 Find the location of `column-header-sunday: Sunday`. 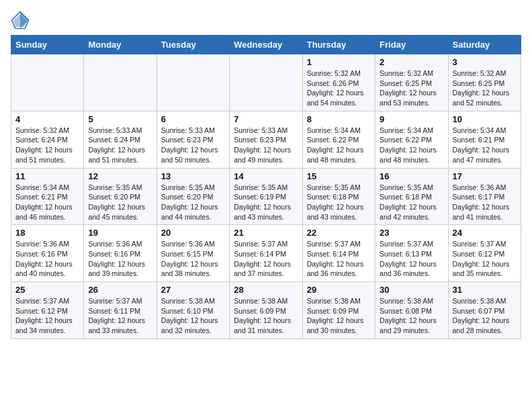

column-header-sunday: Sunday is located at coordinates (48, 45).